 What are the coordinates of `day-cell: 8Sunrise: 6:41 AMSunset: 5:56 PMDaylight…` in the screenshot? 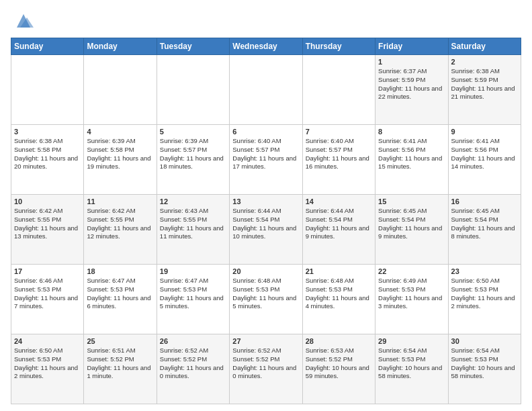 It's located at (412, 160).